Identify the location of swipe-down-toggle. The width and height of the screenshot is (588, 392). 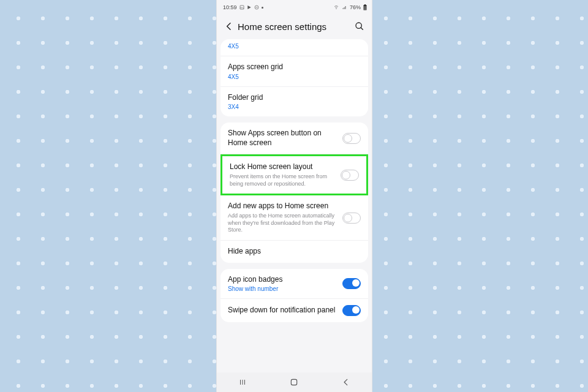
(352, 311).